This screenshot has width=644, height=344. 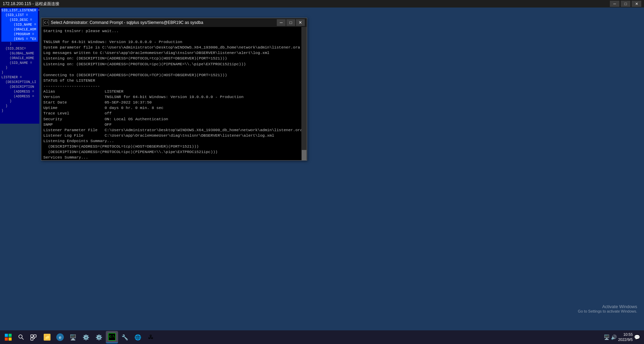 What do you see at coordinates (281, 23) in the screenshot?
I see `cmd-minimize-button: ─` at bounding box center [281, 23].